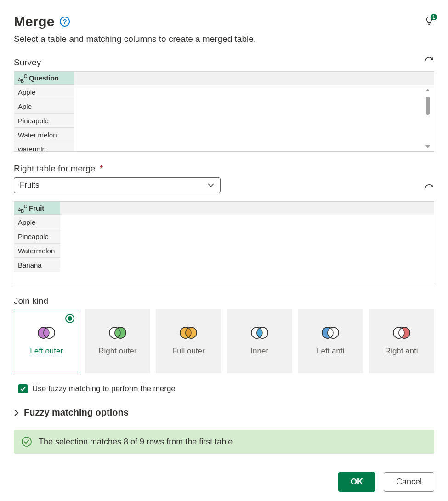 The image size is (448, 501). I want to click on tips-icon: 1, so click(429, 22).